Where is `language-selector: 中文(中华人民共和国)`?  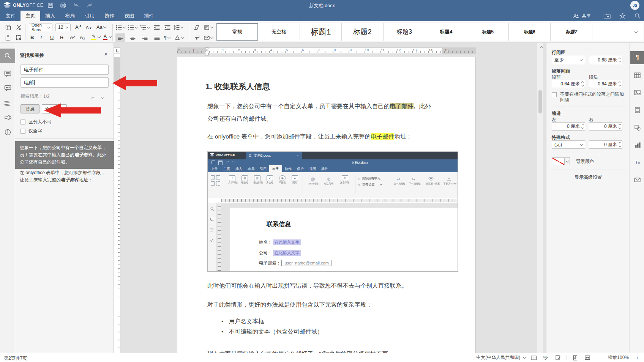
language-selector: 中文(中华人民共和国) is located at coordinates (501, 357).